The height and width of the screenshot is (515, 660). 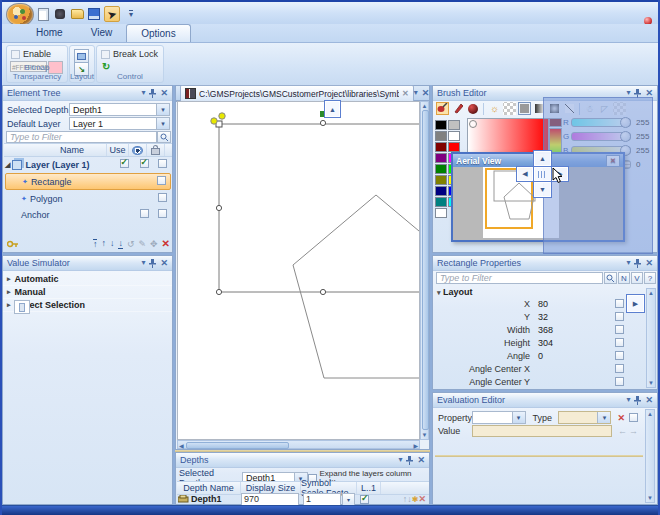 What do you see at coordinates (529, 304) in the screenshot?
I see `property-row-x: X80` at bounding box center [529, 304].